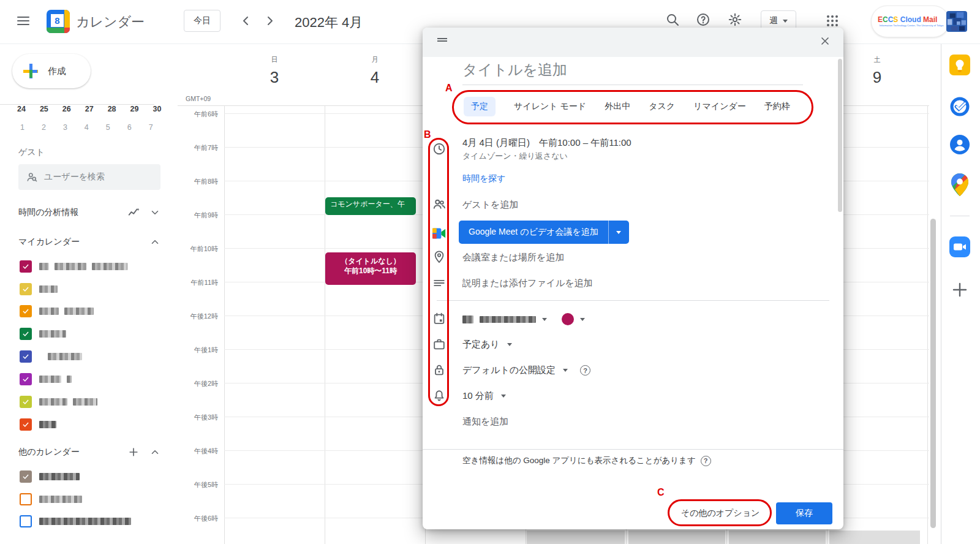 The height and width of the screenshot is (544, 980). I want to click on add-meet-button: Google Meet のビデオ会議を追加, so click(544, 232).